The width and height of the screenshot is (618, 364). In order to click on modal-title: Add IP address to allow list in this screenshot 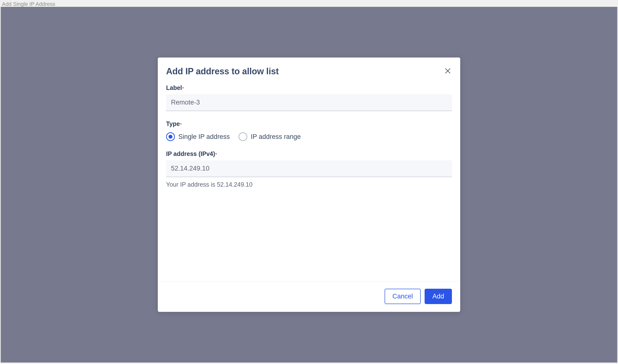, I will do `click(222, 71)`.